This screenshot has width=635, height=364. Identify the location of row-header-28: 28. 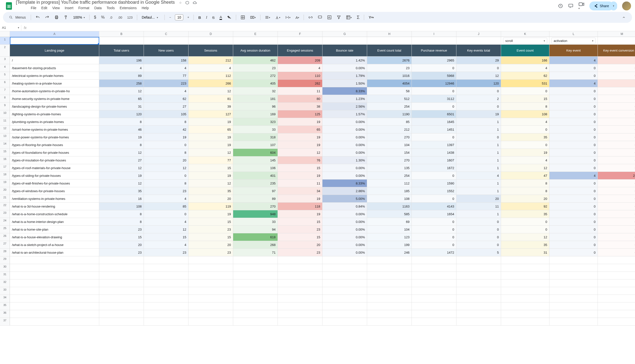
(5, 252).